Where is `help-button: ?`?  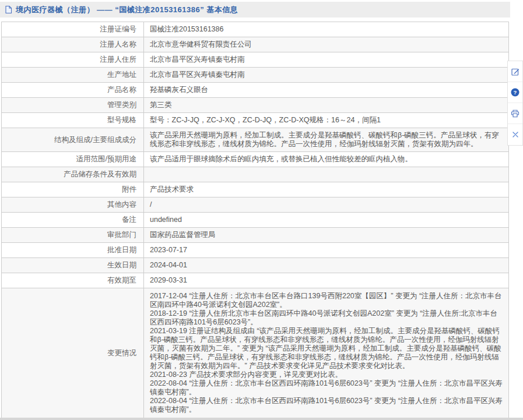 help-button: ? is located at coordinates (515, 93).